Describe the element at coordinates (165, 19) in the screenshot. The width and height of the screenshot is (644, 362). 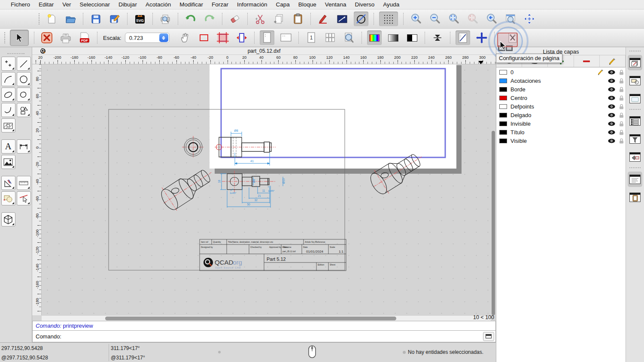
I see `print-preview-button` at that location.